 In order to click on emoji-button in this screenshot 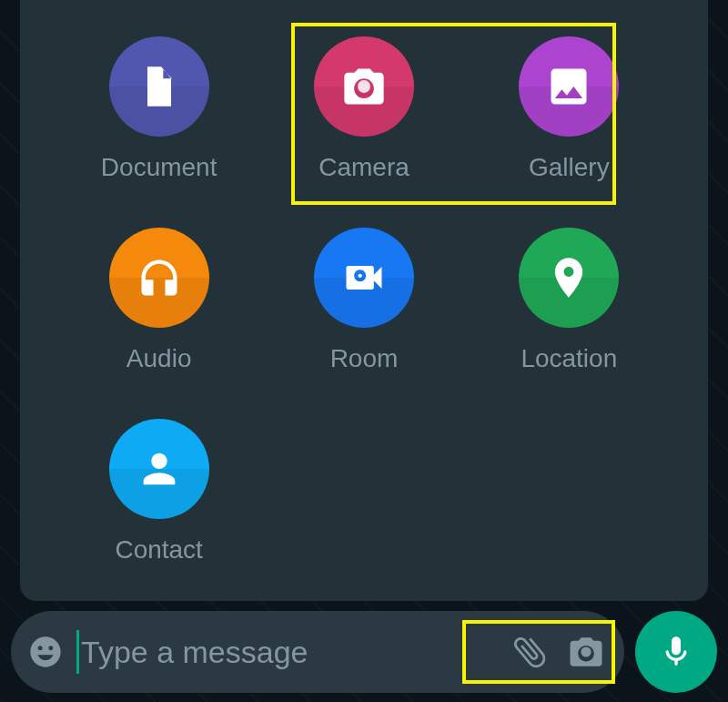, I will do `click(46, 652)`.